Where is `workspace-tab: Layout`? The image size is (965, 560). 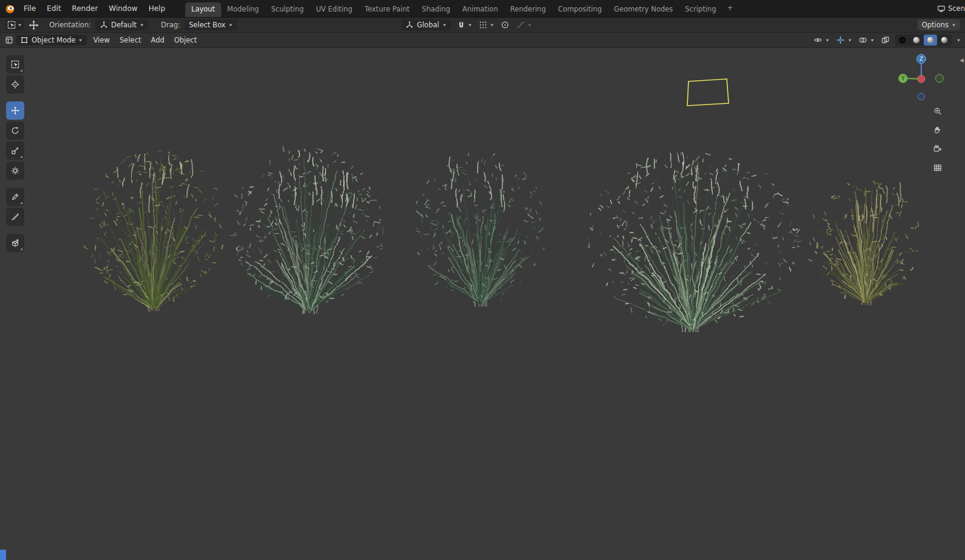 workspace-tab: Layout is located at coordinates (203, 10).